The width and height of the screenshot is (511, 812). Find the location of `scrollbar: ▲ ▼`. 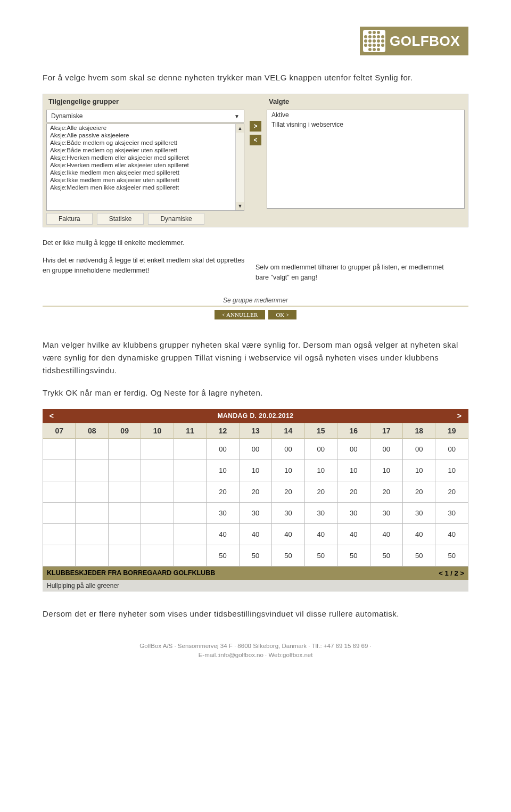

scrollbar: ▲ ▼ is located at coordinates (240, 167).